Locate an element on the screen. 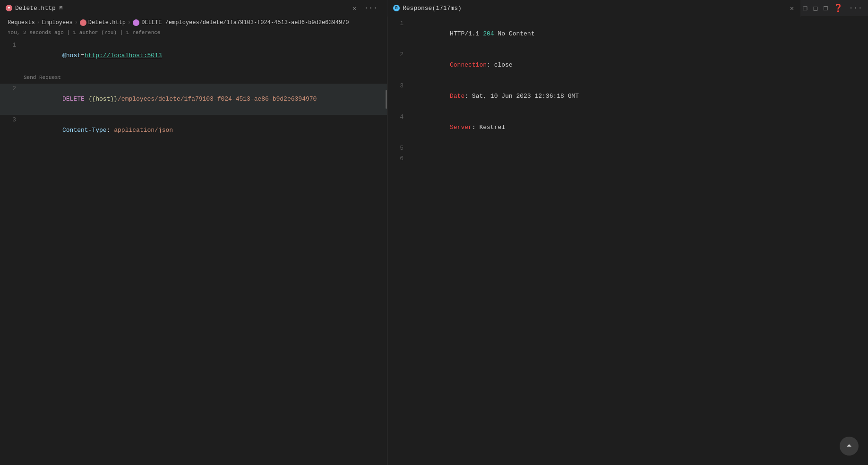 This screenshot has height=465, width=868. method-icon is located at coordinates (136, 23).